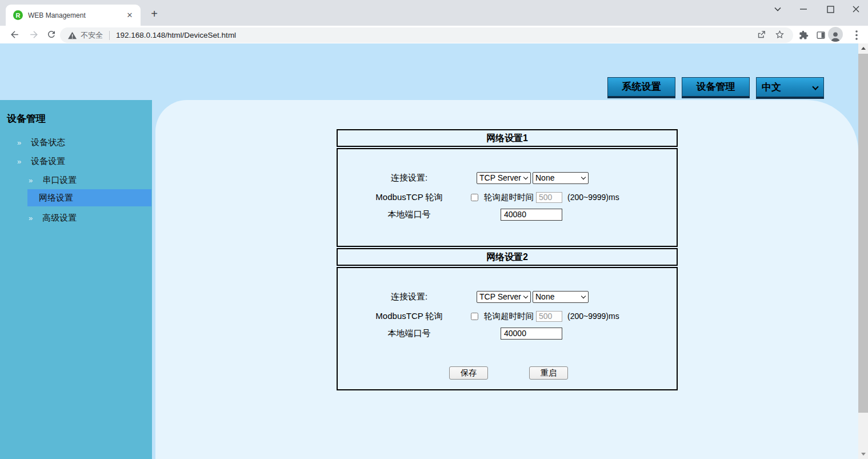  What do you see at coordinates (59, 181) in the screenshot?
I see `sidebar-item-label: 串口设置` at bounding box center [59, 181].